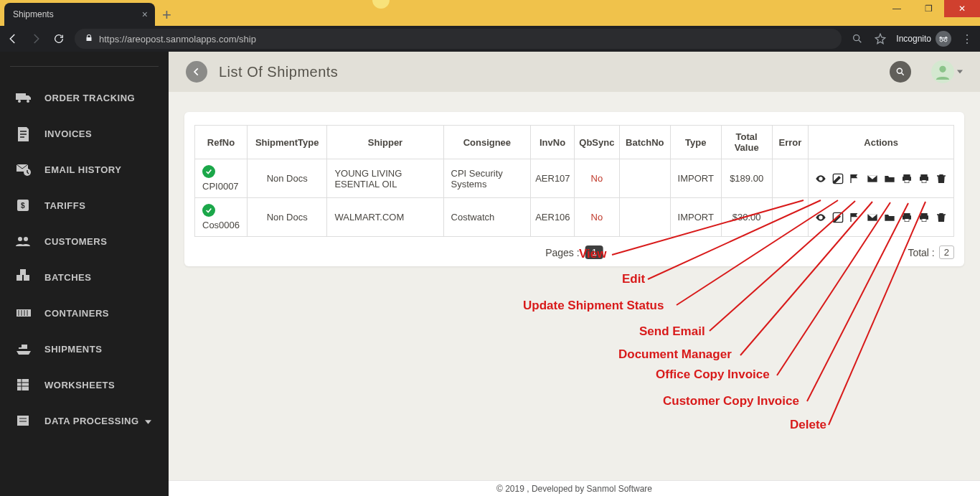  What do you see at coordinates (287, 217) in the screenshot?
I see `cell-shipment-type: Non Docs` at bounding box center [287, 217].